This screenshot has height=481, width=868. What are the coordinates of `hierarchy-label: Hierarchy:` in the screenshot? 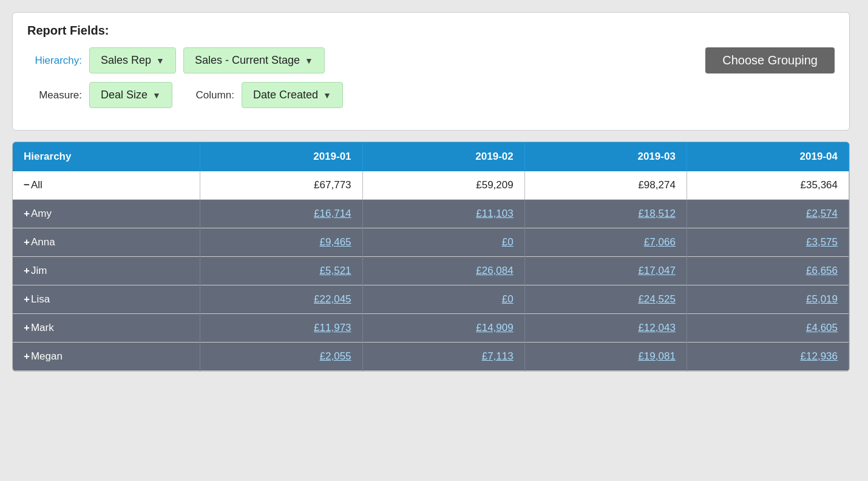 It's located at (55, 61).